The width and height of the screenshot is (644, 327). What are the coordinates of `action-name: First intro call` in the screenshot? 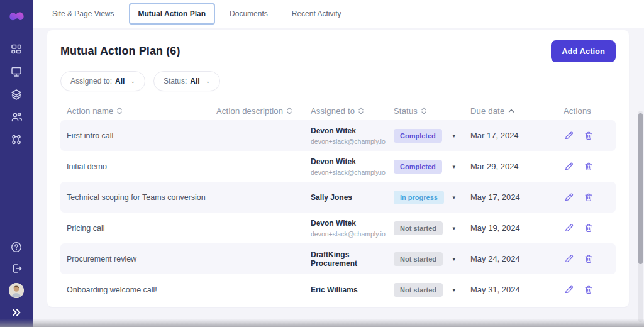 It's located at (135, 136).